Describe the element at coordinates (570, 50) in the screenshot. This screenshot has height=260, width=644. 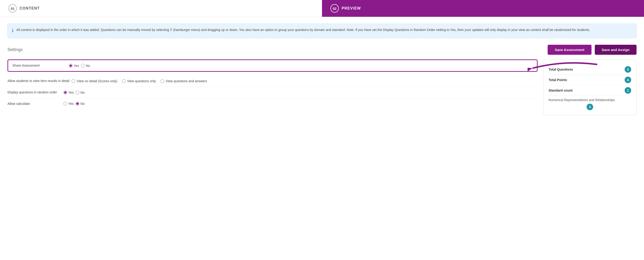
I see `save-assessment-button: Save Assessment` at that location.